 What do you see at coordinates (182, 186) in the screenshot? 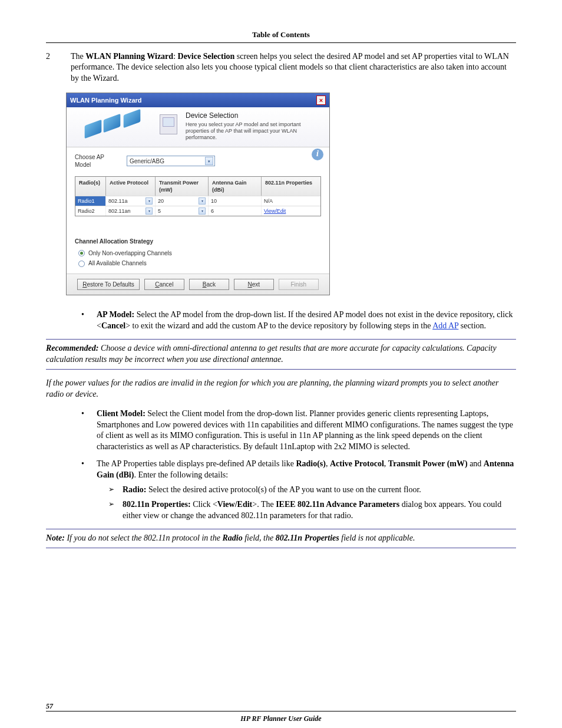
I see `th-power: Transmit Power (mW)` at bounding box center [182, 186].